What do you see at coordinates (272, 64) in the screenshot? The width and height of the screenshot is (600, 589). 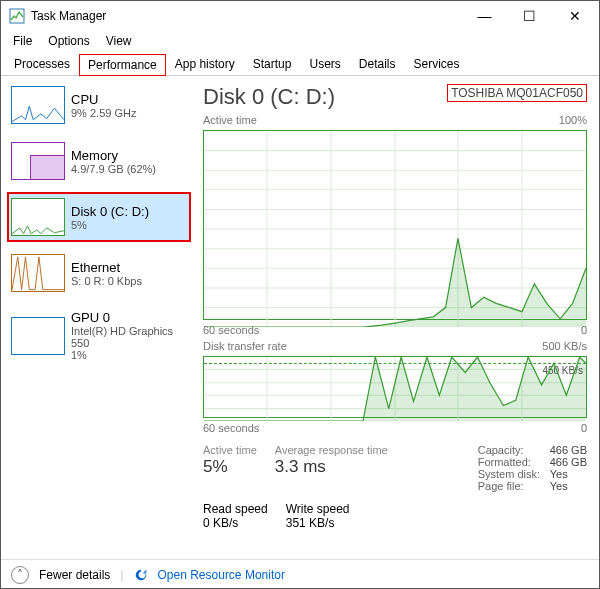 I see `tab-startup: Startup` at bounding box center [272, 64].